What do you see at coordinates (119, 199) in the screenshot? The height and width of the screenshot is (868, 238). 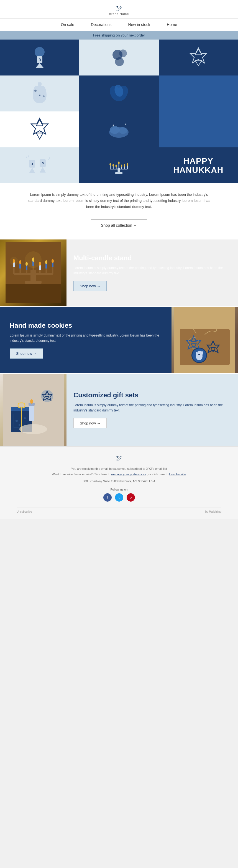 I see `description-section: Lorem Ipsum is simply dummy text of the …` at bounding box center [119, 199].